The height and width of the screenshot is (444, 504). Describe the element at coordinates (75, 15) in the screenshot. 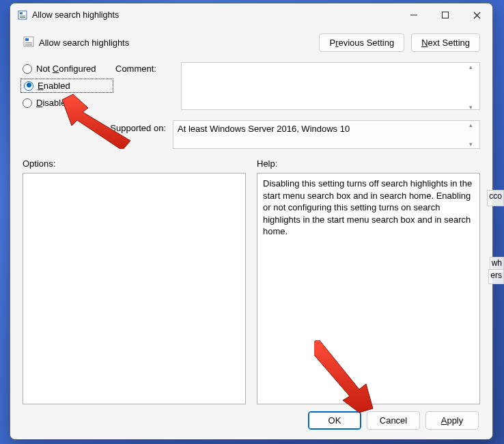

I see `window-title: Allow search highlights` at that location.